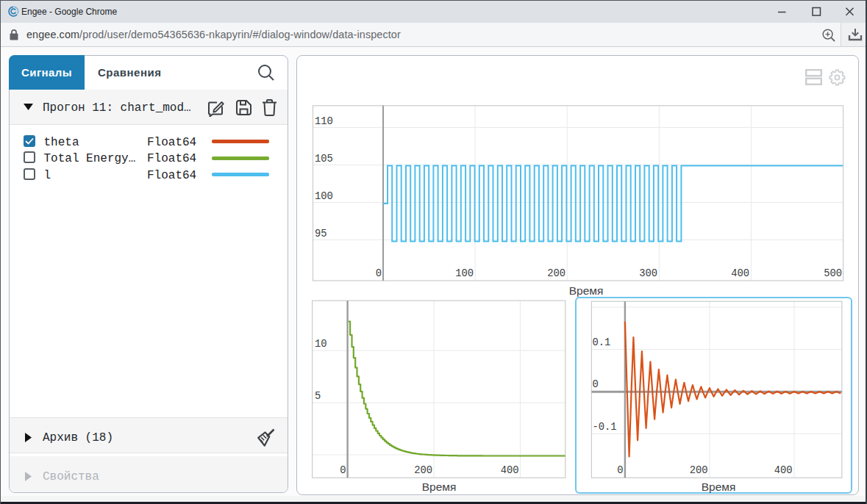 The image size is (867, 504). What do you see at coordinates (324, 122) in the screenshot?
I see `svg-text: 110` at bounding box center [324, 122].